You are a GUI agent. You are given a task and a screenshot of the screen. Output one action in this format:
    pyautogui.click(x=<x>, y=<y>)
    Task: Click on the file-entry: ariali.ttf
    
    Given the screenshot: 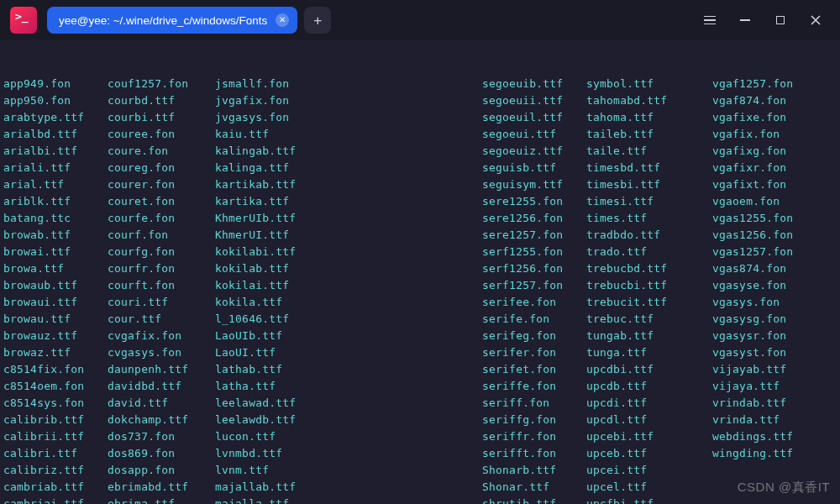 What is the action you would take?
    pyautogui.click(x=55, y=168)
    